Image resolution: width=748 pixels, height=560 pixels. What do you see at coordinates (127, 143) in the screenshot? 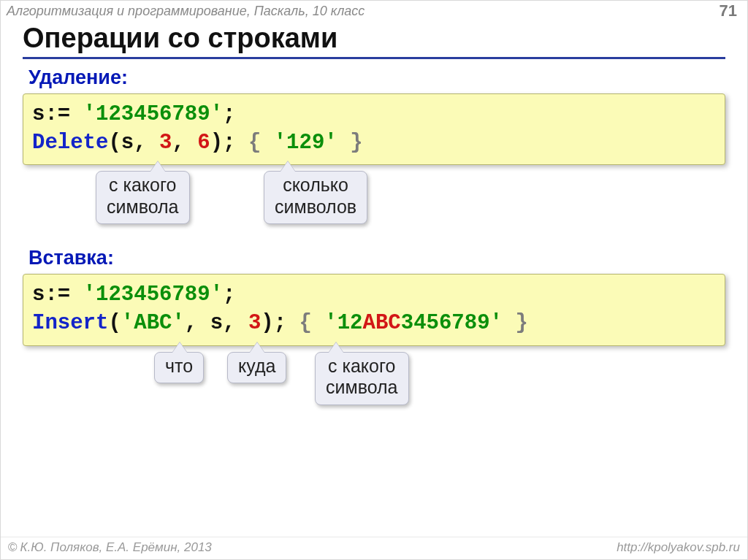
I see `tok: (s,` at bounding box center [127, 143].